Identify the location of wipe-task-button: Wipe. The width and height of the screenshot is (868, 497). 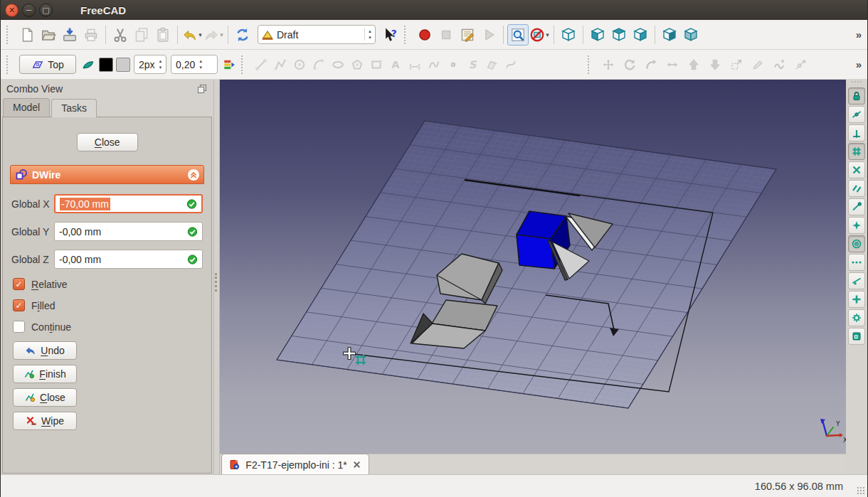
(45, 421).